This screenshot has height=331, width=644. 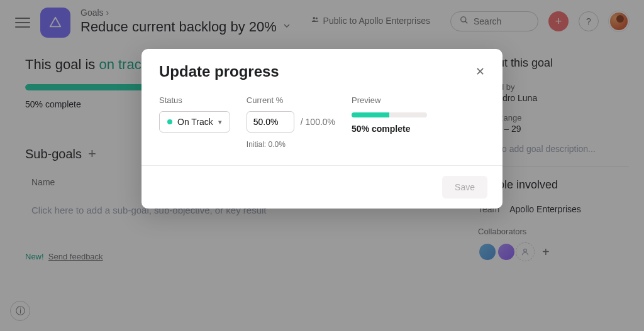 What do you see at coordinates (220, 122) in the screenshot?
I see `chevron-down-icon: ▾` at bounding box center [220, 122].